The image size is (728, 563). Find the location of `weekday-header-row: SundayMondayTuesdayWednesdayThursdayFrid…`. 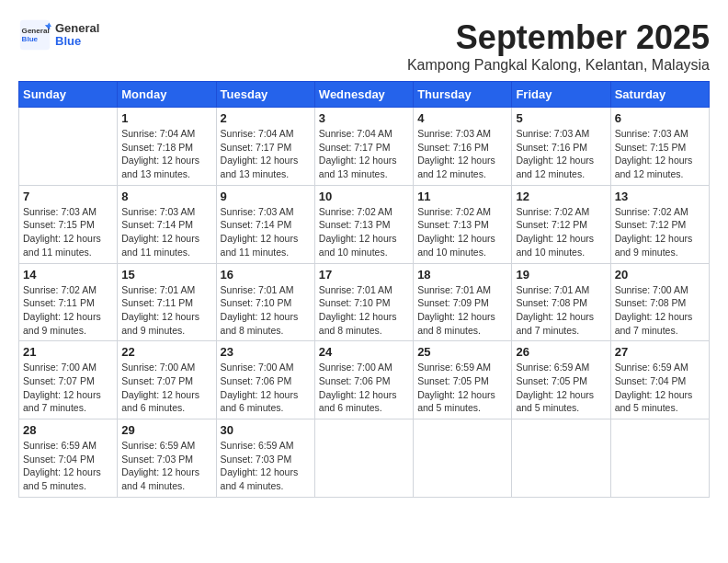

weekday-header-row: SundayMondayTuesdayWednesdayThursdayFrid… is located at coordinates (364, 95).